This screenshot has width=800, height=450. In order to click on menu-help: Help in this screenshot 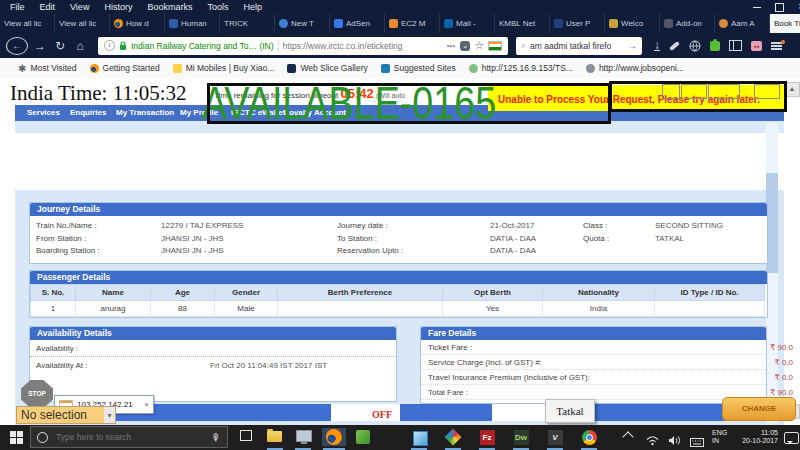, I will do `click(252, 7)`.